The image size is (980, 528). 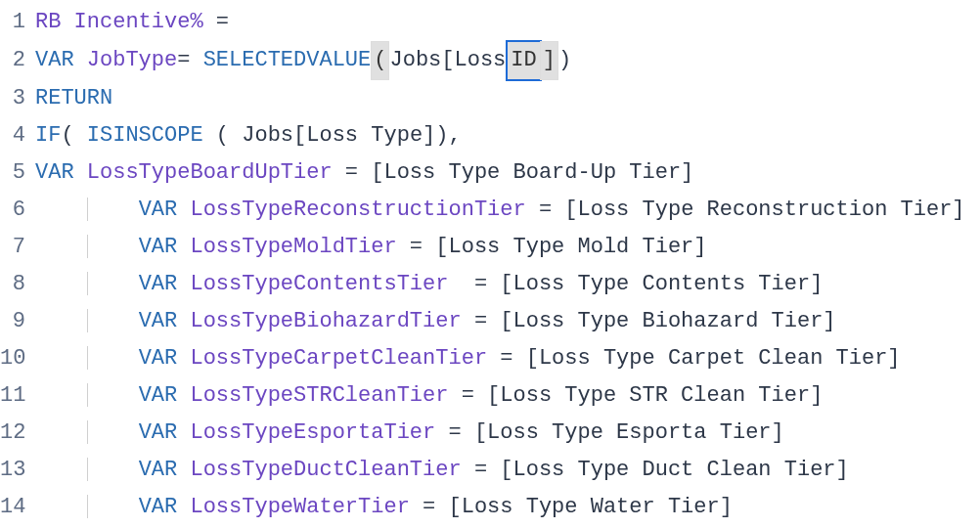 What do you see at coordinates (490, 99) in the screenshot?
I see `code-line: 3RETURN` at bounding box center [490, 99].